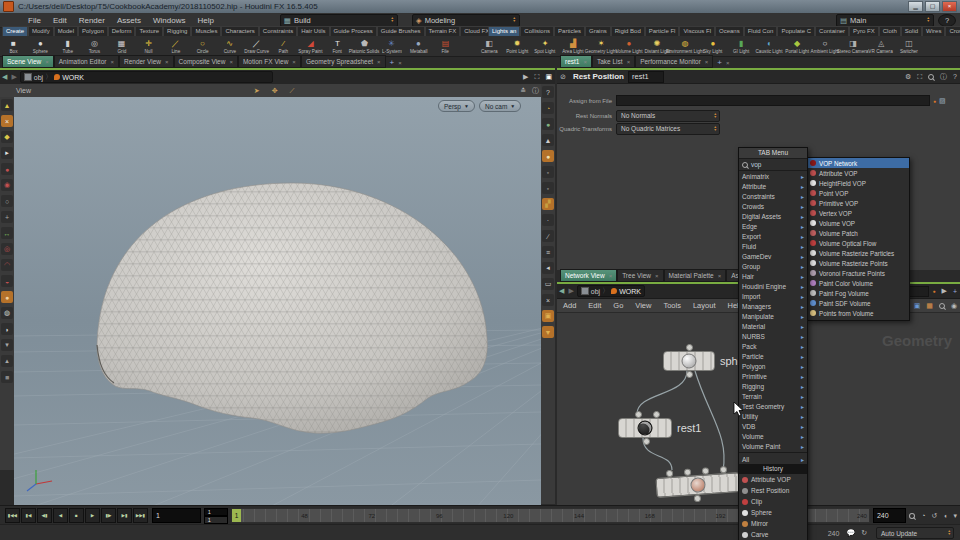 The height and width of the screenshot is (540, 960). What do you see at coordinates (952, 31) in the screenshot?
I see `shelf-tab: Crowds` at bounding box center [952, 31].